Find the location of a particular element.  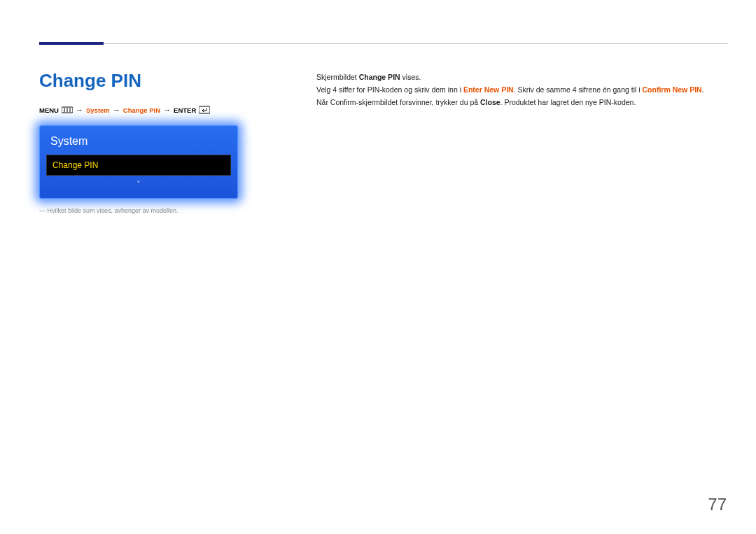

header-rule is located at coordinates (416, 43).